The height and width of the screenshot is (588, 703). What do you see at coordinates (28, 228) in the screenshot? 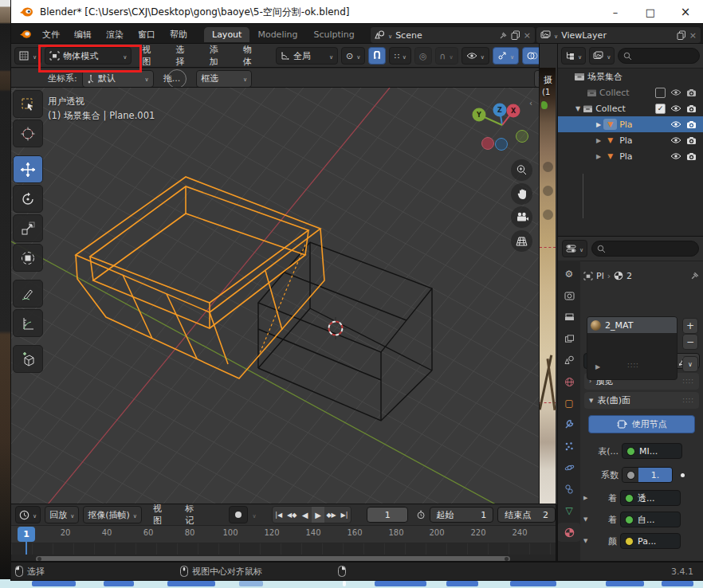
I see `tool-scale` at bounding box center [28, 228].